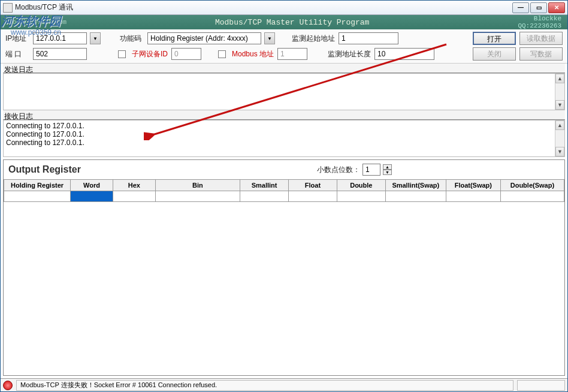 This screenshot has width=568, height=392. I want to click on table-header-row: Holding Register Word Hex Bin Smallint F…, so click(284, 186).